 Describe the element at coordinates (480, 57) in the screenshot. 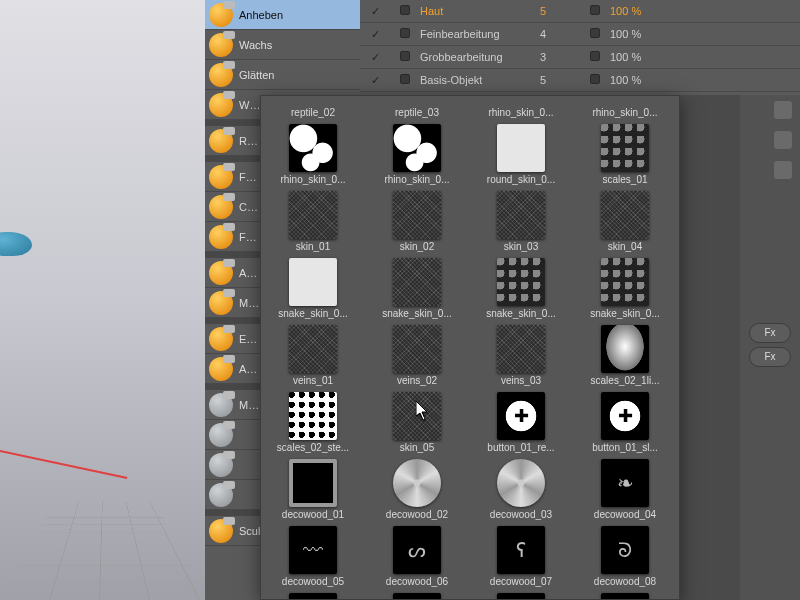

I see `layer-name: Grobbearbeitung` at that location.